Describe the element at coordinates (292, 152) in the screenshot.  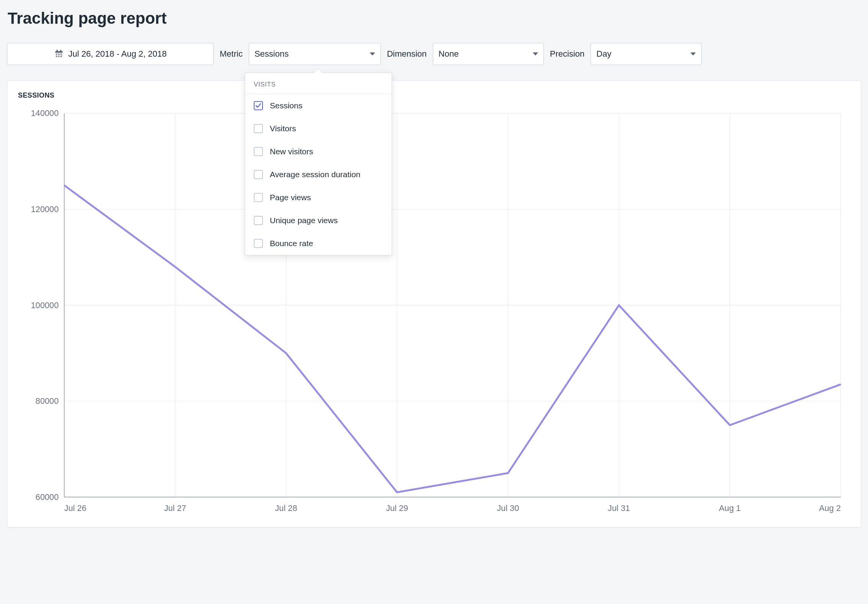
I see `metric-option-label: New visitors` at that location.